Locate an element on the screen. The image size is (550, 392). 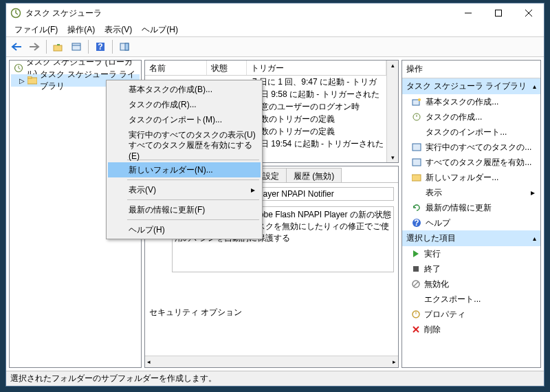
app-icon is located at coordinates (16, 13).